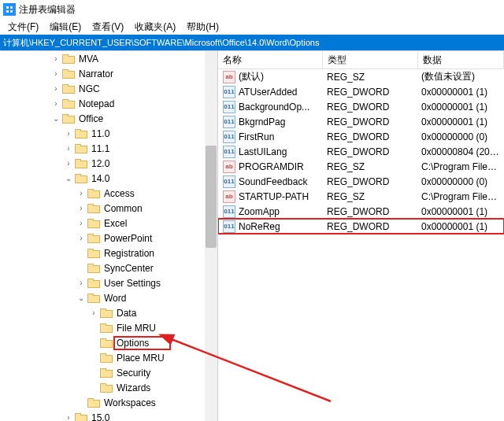 The height and width of the screenshot is (421, 504). I want to click on tree-item-wizards: ›Wizards, so click(109, 387).